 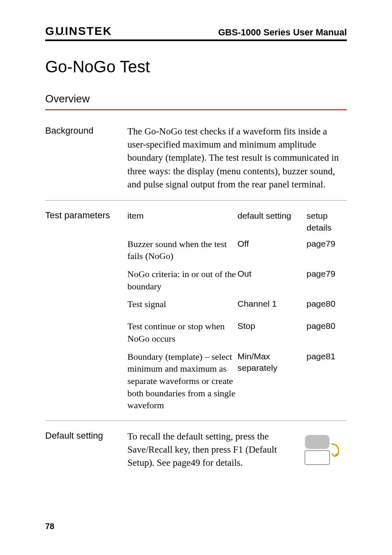 I want to click on save-recall-key-icon, so click(x=322, y=449).